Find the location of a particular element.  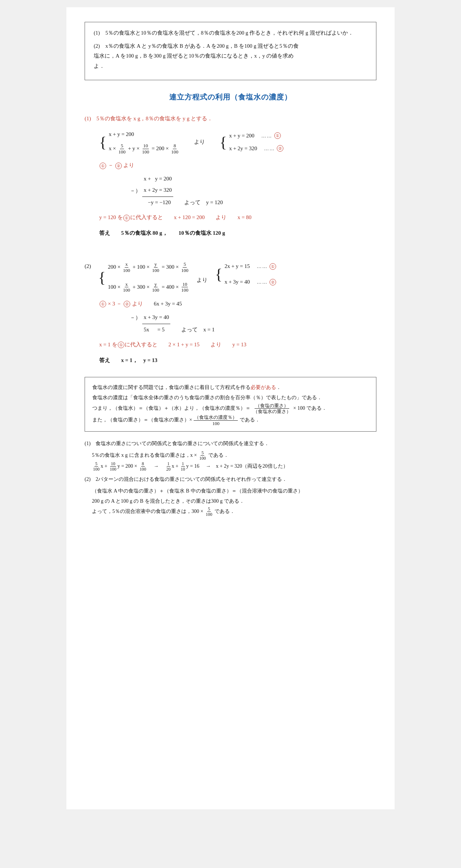

system-eq-2: { 200 × x100 + 100 × y100 = 300 × 5100 1… is located at coordinates (144, 277).